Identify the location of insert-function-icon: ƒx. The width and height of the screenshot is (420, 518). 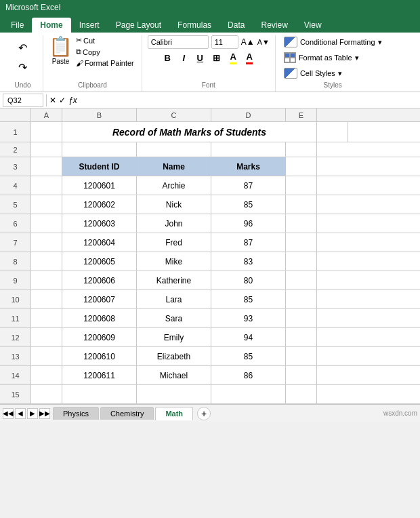
(73, 100).